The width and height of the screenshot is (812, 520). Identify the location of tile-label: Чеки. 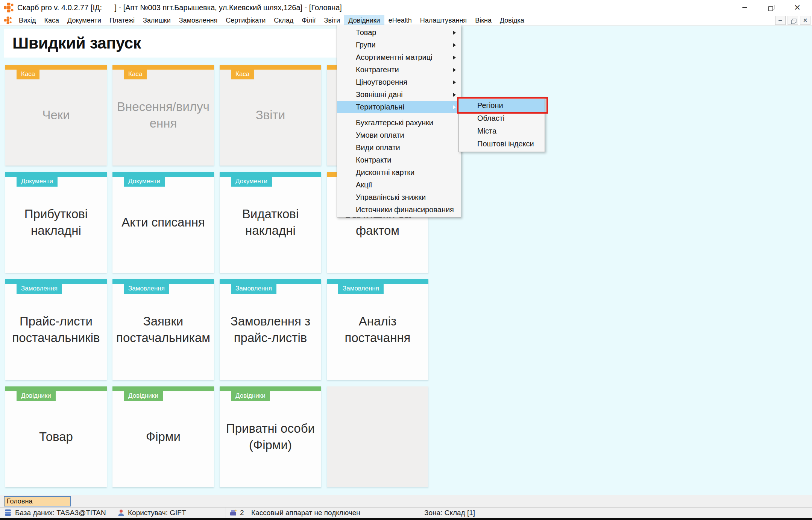
(56, 115).